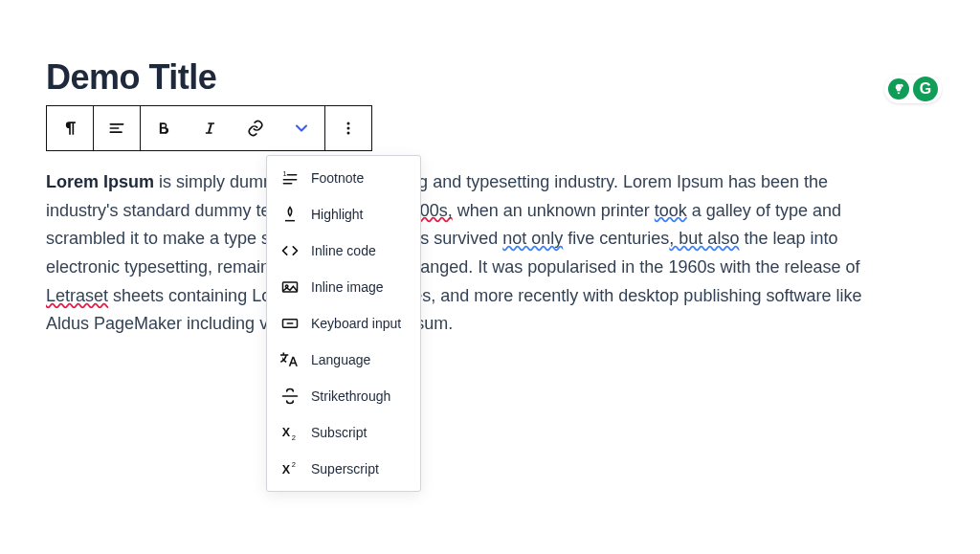 The height and width of the screenshot is (554, 980). Describe the element at coordinates (164, 128) in the screenshot. I see `bold-button` at that location.